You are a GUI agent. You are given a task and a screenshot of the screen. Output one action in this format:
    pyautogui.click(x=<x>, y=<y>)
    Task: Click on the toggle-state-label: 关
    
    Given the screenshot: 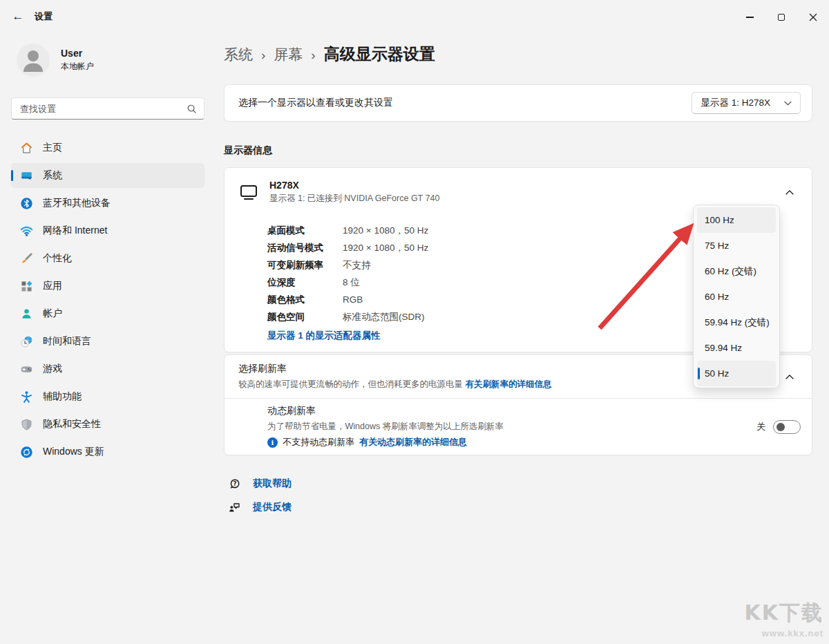 What is the action you would take?
    pyautogui.click(x=761, y=427)
    